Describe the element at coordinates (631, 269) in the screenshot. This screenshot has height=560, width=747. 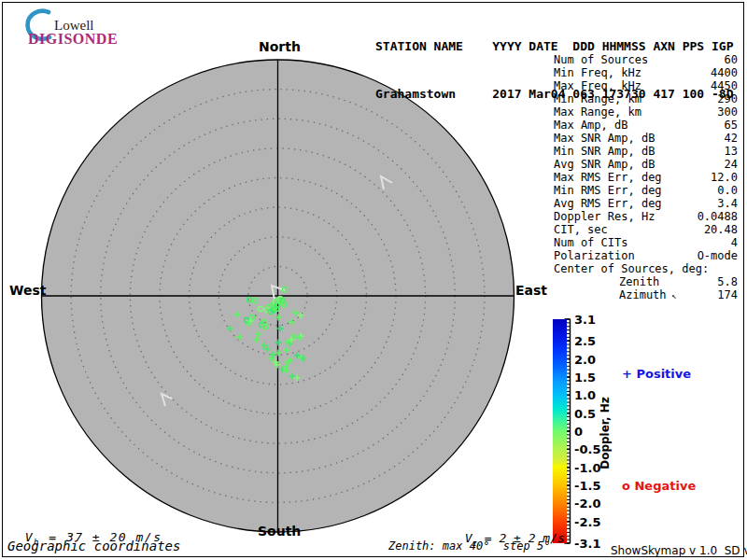
I see `stat-label: Center of Sources, deg:` at that location.